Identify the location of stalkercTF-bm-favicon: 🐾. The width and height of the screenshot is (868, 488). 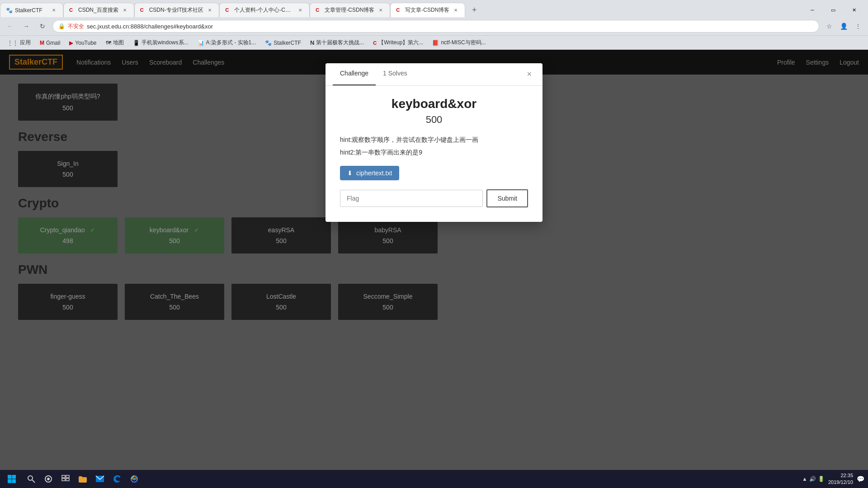
(269, 43).